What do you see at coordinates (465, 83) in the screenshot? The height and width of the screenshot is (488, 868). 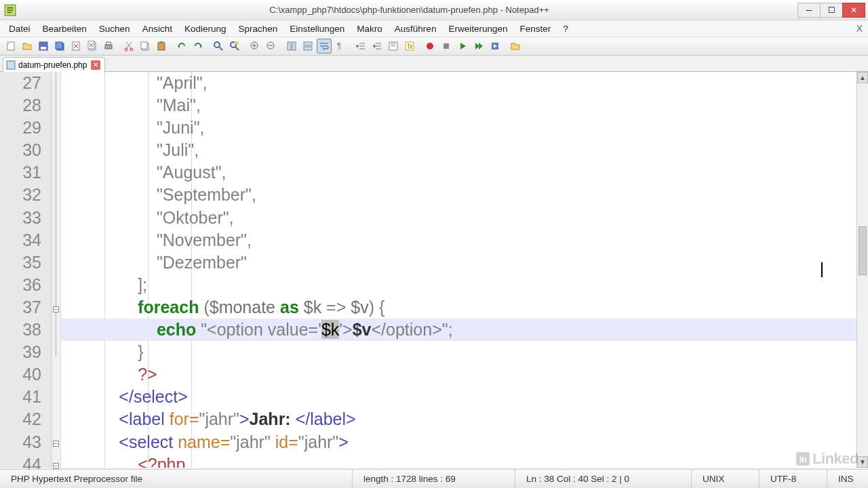 I see `code-line: "April",` at bounding box center [465, 83].